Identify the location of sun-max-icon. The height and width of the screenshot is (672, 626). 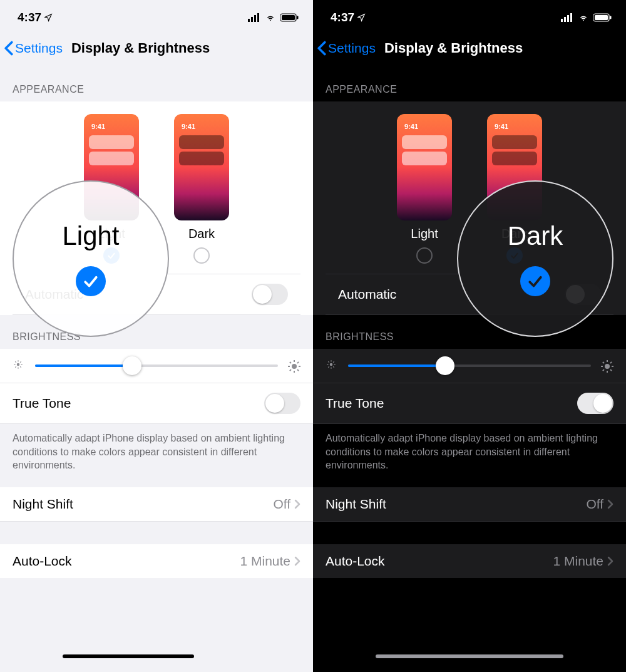
(607, 366).